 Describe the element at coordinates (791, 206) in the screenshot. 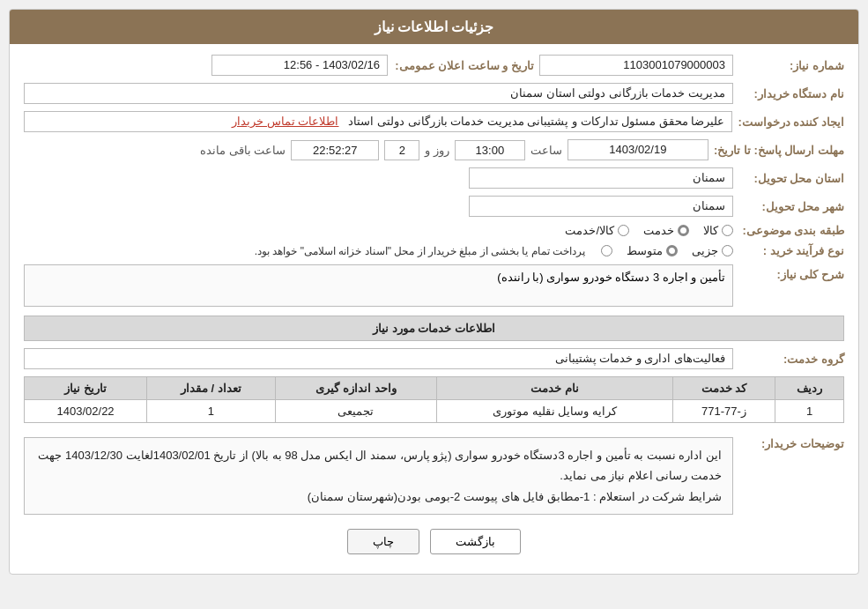

I see `city-label: شهر محل تحویل:` at that location.